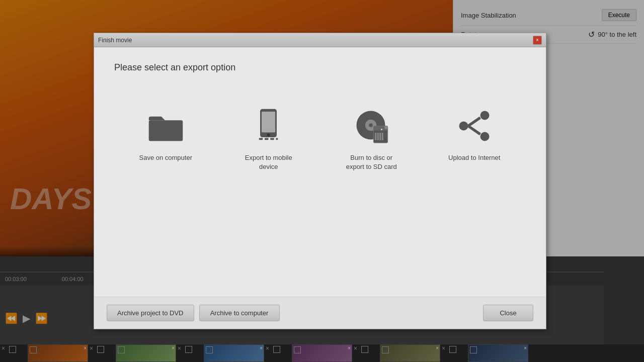 This screenshot has height=362, width=644. I want to click on dialog-close-button: ×, so click(537, 40).